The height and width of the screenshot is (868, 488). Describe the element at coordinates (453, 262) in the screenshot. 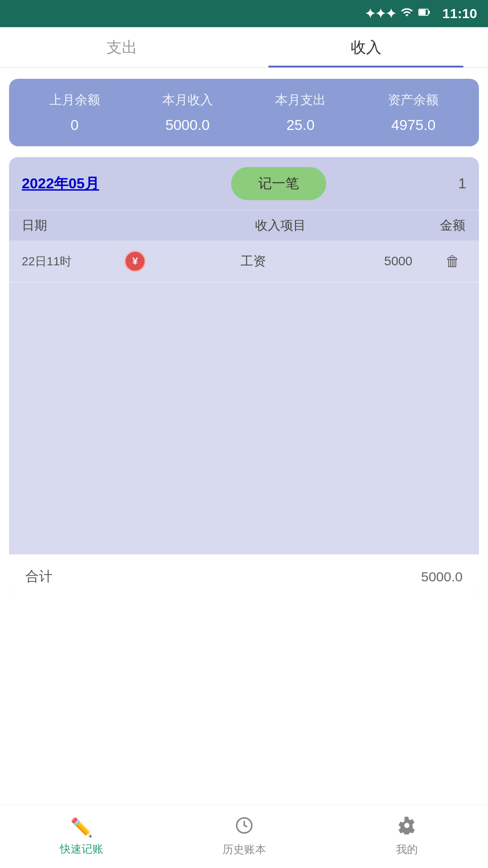

I see `trash-icon: 🗑` at that location.